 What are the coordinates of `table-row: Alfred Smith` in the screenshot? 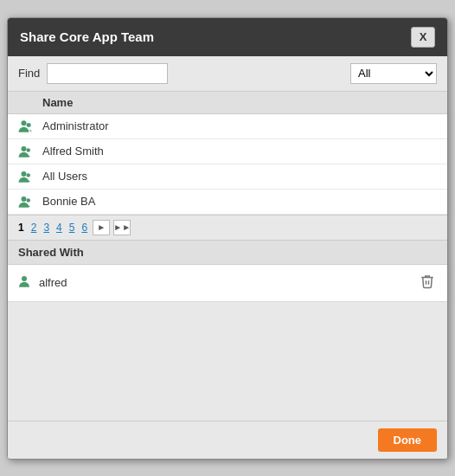 It's located at (228, 152).